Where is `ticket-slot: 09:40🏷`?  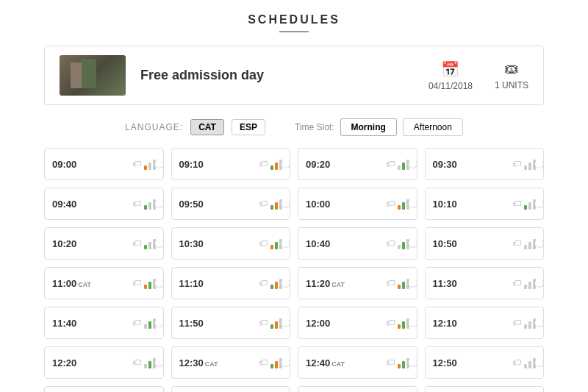
ticket-slot: 09:40🏷 is located at coordinates (104, 204).